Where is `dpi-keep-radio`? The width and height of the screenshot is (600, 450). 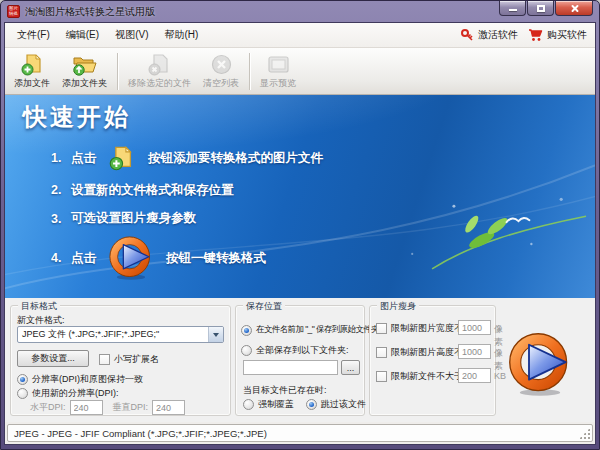
dpi-keep-radio is located at coordinates (22, 380).